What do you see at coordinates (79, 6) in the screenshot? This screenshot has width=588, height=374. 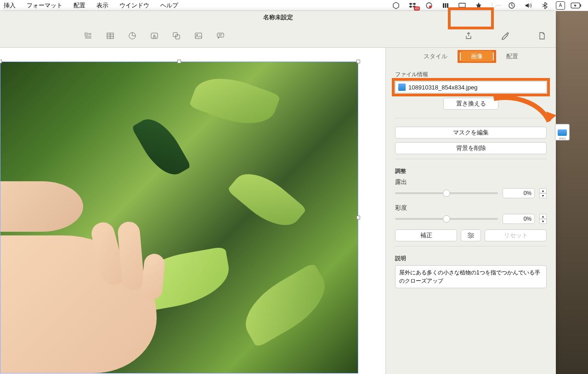 I see `menu-arrange: 配置` at bounding box center [79, 6].